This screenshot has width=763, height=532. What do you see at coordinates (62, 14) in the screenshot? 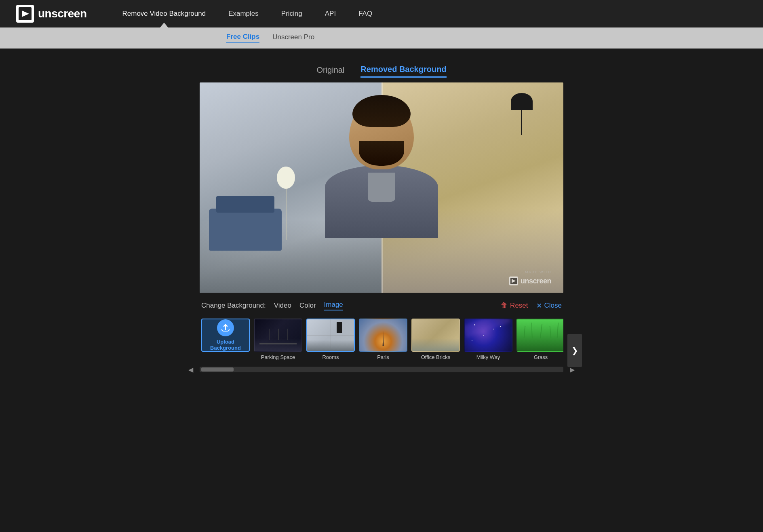
I see `logo-text: unscreen` at bounding box center [62, 14].